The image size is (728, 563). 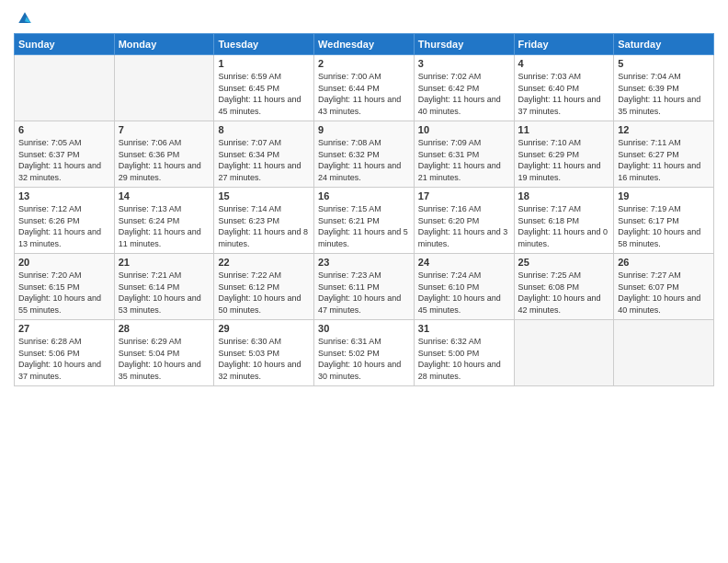 What do you see at coordinates (64, 359) in the screenshot?
I see `day-info: Sunrise: 6:28 AMSunset: 5:06 PMDaylight:…` at bounding box center [64, 359].